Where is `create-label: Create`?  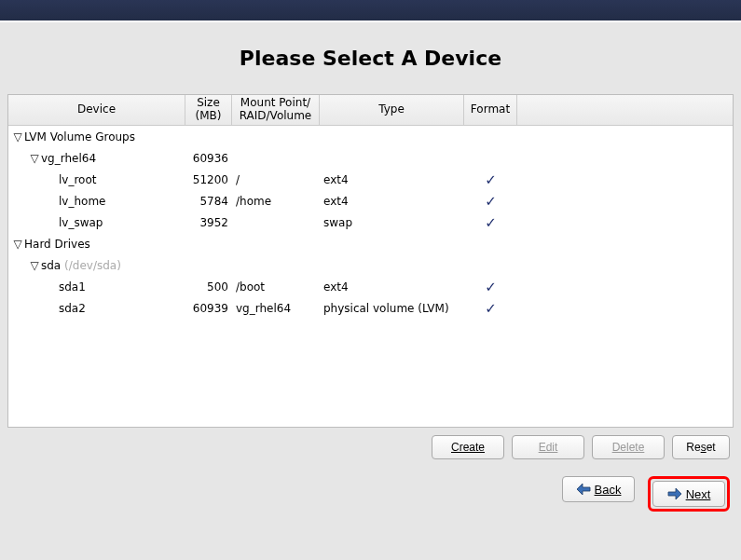 create-label: Create is located at coordinates (468, 447).